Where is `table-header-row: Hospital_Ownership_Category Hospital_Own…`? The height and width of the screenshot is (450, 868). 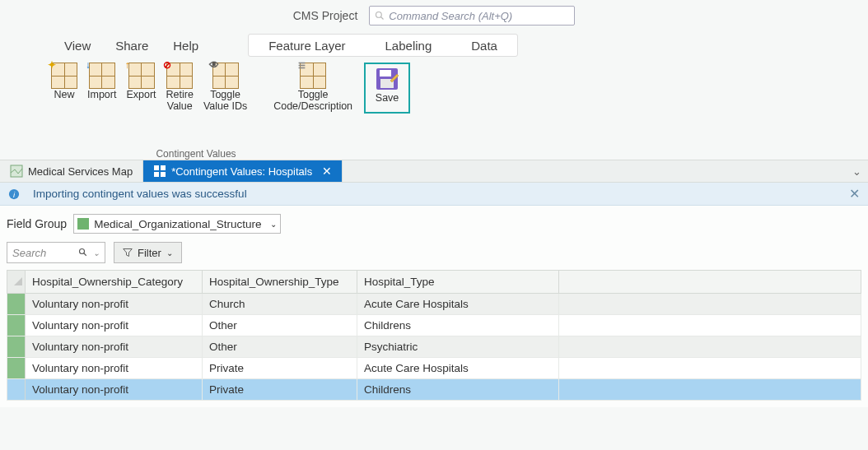 table-header-row: Hospital_Ownership_Category Hospital_Own… is located at coordinates (435, 282).